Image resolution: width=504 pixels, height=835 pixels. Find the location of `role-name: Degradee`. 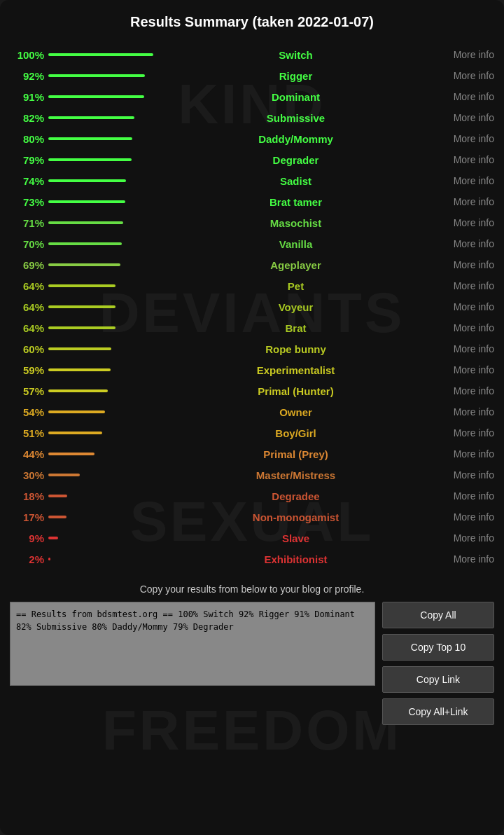

role-name: Degradee is located at coordinates (295, 496).